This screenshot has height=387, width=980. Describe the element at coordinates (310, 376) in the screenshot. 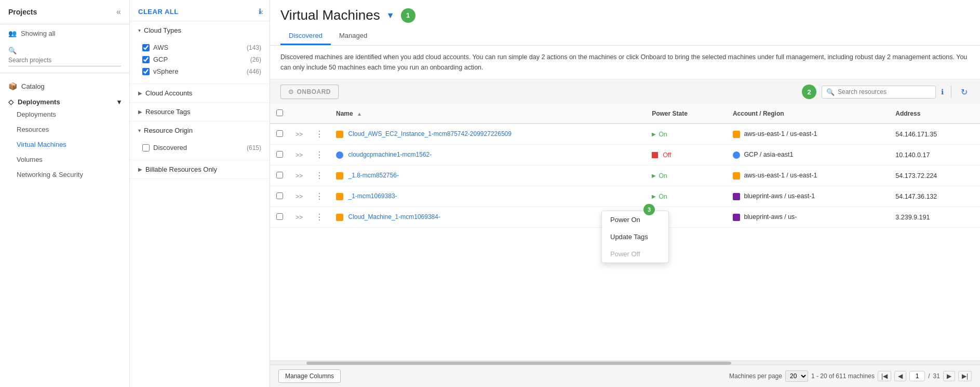

I see `manage-columns-button: Manage Columns` at that location.